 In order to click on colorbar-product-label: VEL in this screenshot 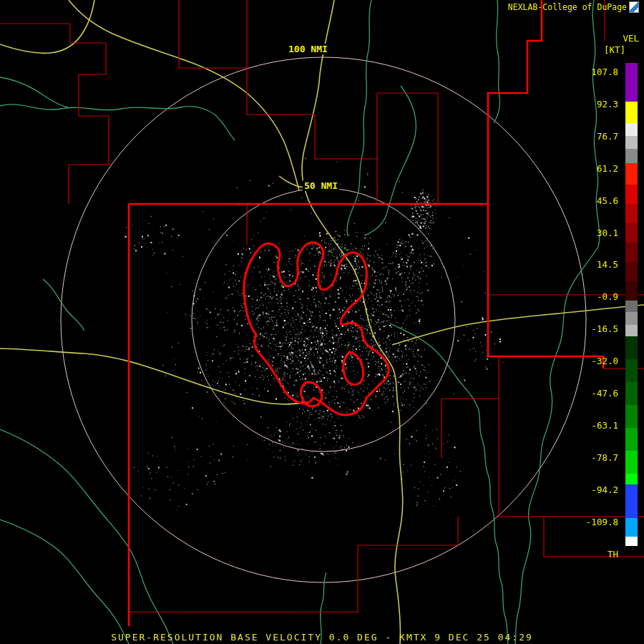, I will do `click(631, 39)`.